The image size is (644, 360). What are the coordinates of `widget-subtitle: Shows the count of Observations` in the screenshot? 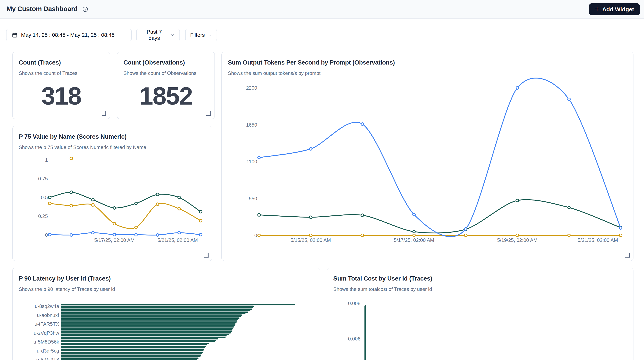 It's located at (166, 73).